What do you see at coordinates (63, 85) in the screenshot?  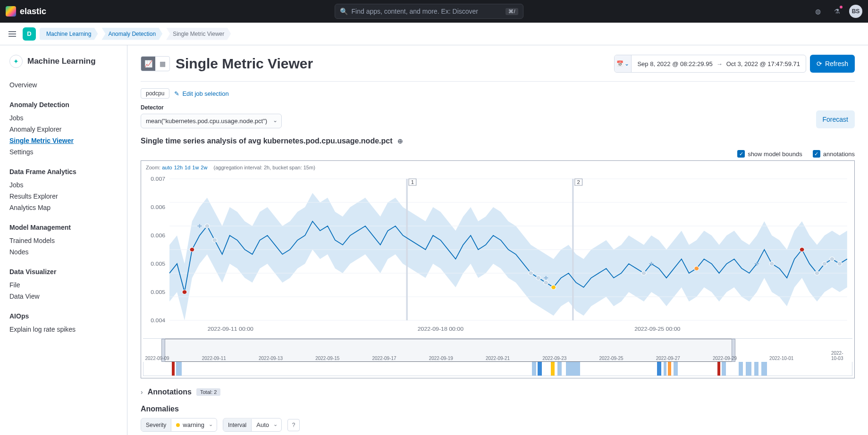 I see `nav-overview: Overview` at bounding box center [63, 85].